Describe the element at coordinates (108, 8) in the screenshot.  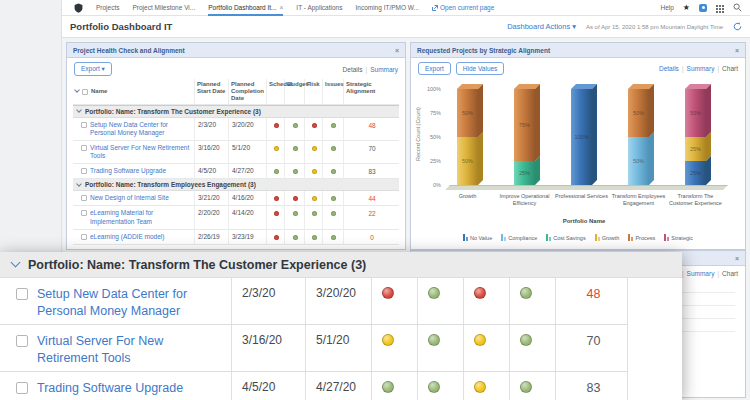
I see `nav-tab: Projects` at that location.